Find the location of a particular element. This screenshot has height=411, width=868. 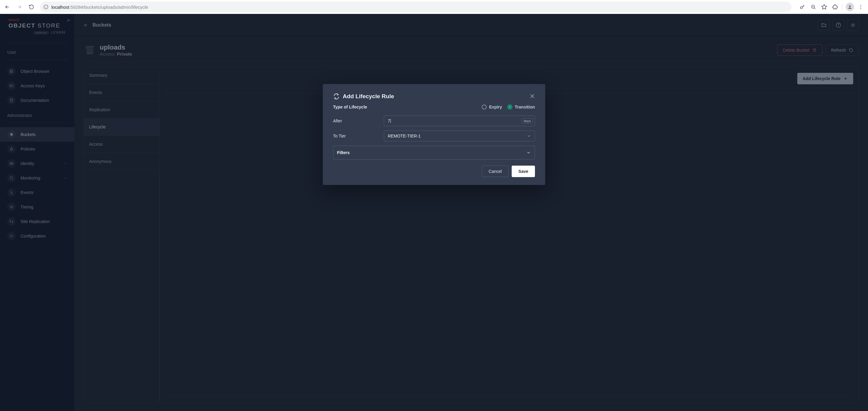

site-info-icon is located at coordinates (46, 7).